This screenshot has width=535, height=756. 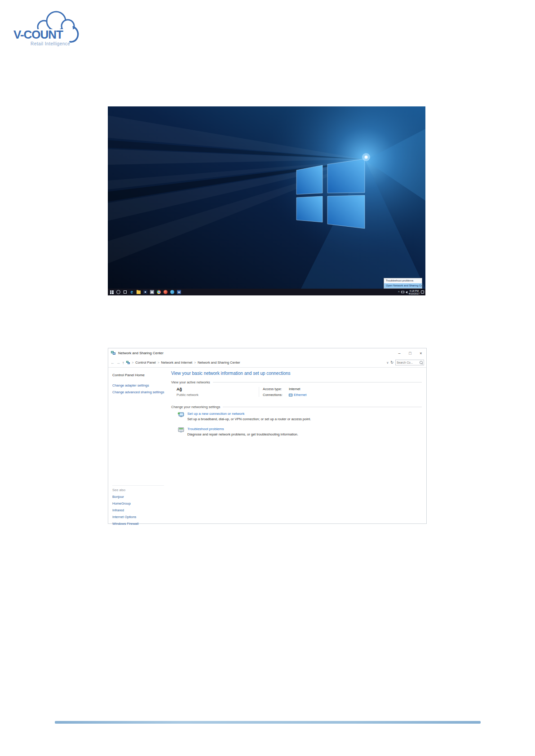 I want to click on sidebar-item-control-panel-home: Control Panel Home, so click(x=139, y=375).